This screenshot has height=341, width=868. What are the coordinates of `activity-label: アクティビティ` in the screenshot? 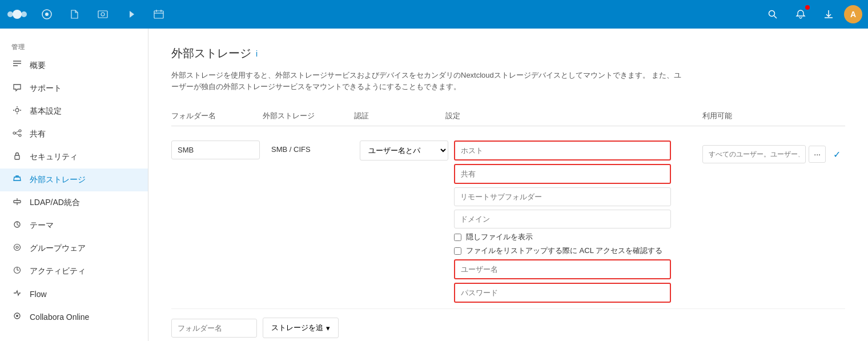 It's located at (83, 271).